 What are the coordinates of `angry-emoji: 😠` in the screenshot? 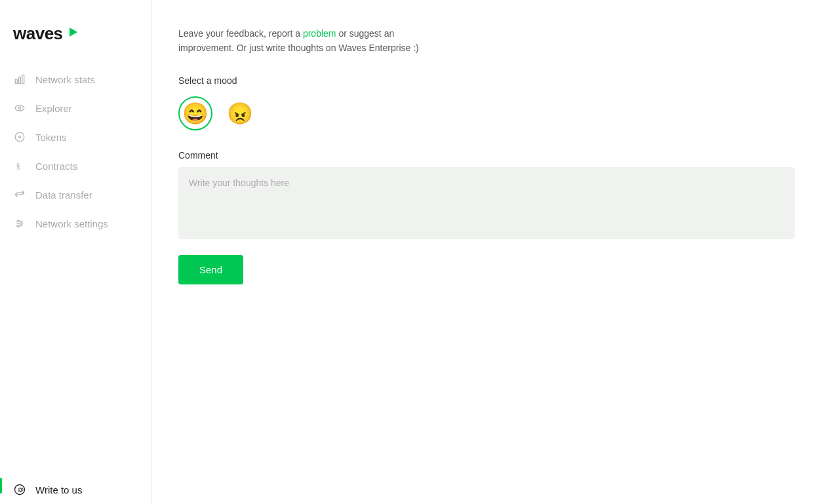 It's located at (240, 113).